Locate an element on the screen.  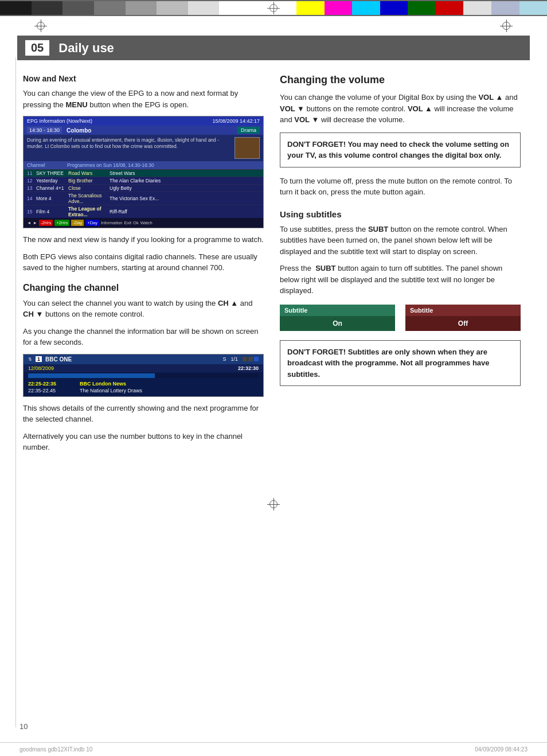
info-ch-name: BBC ONE is located at coordinates (58, 359).